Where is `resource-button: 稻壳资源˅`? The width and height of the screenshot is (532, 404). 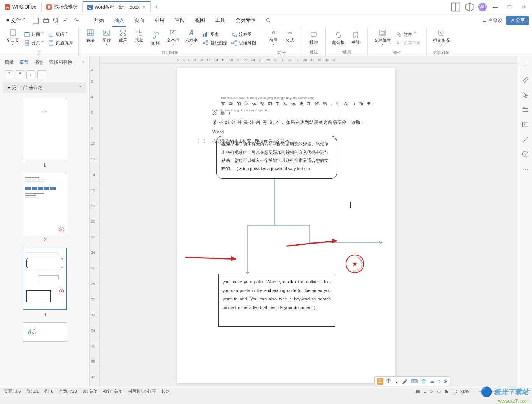 resource-button: 稻壳资源˅ is located at coordinates (441, 39).